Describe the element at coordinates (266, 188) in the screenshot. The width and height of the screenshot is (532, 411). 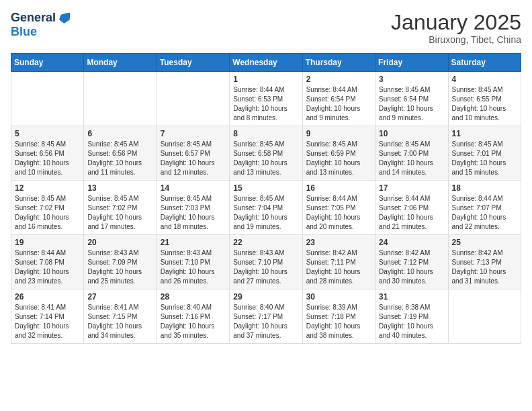
I see `day-number: 15` at that location.